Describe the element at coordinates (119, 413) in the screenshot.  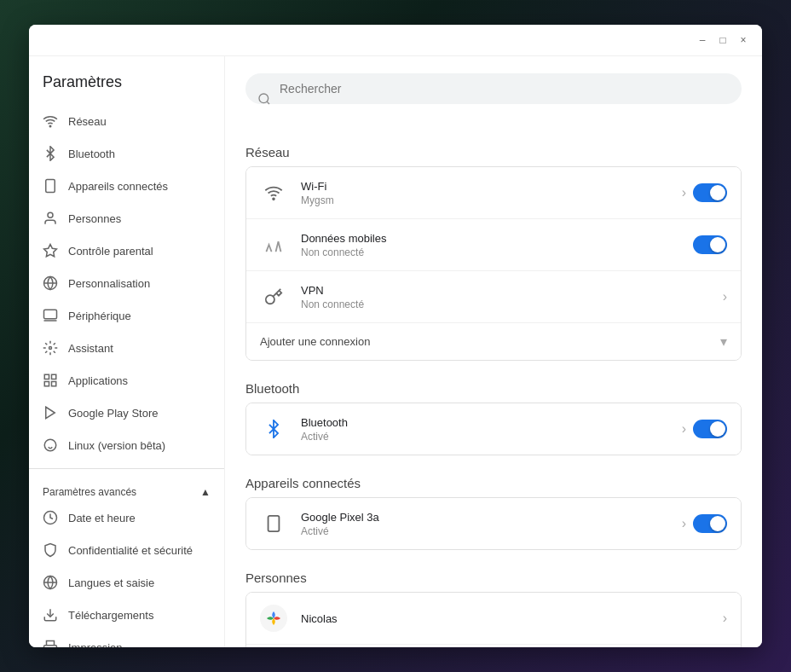
I see `sidebar-item-playstore: Google Play Store` at that location.